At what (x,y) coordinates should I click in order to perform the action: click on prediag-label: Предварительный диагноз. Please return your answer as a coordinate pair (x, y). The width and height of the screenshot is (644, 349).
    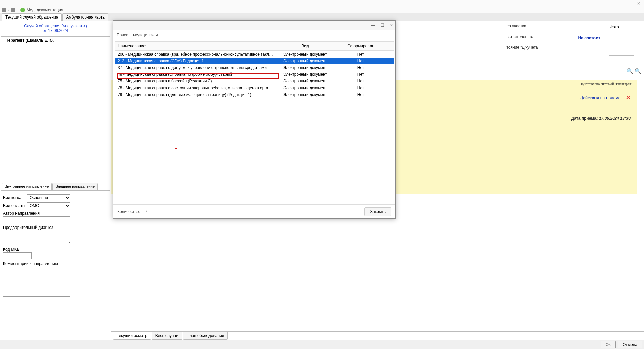
    Looking at the image, I should click on (55, 228).